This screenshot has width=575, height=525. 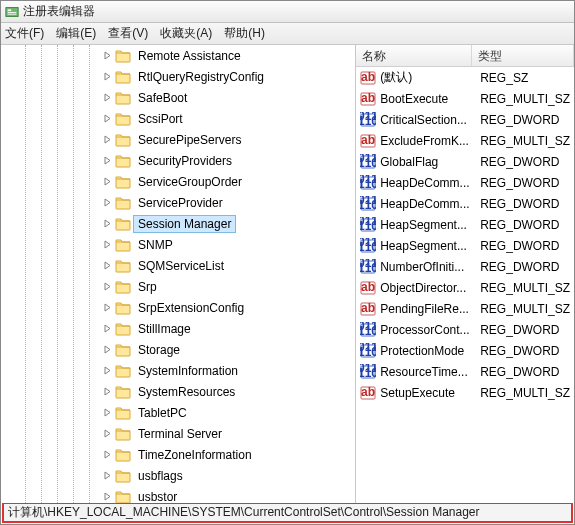 I want to click on reg-string-icon: ab, so click(x=368, y=99).